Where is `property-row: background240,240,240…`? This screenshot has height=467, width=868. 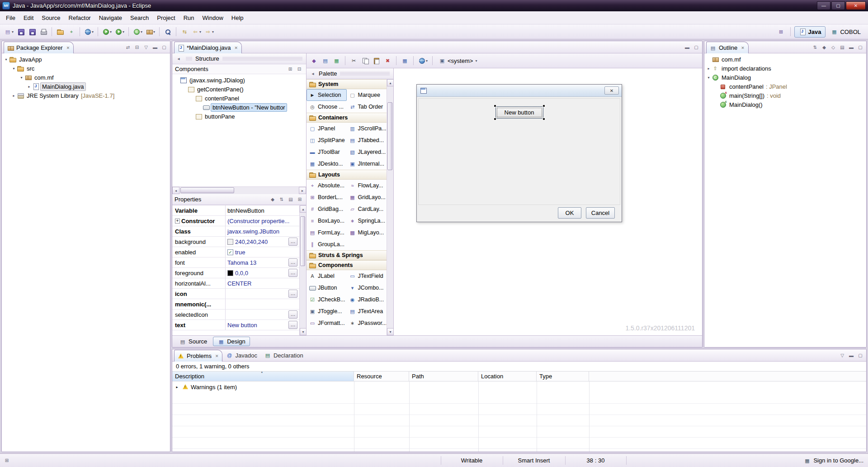 property-row: background240,240,240… is located at coordinates (236, 242).